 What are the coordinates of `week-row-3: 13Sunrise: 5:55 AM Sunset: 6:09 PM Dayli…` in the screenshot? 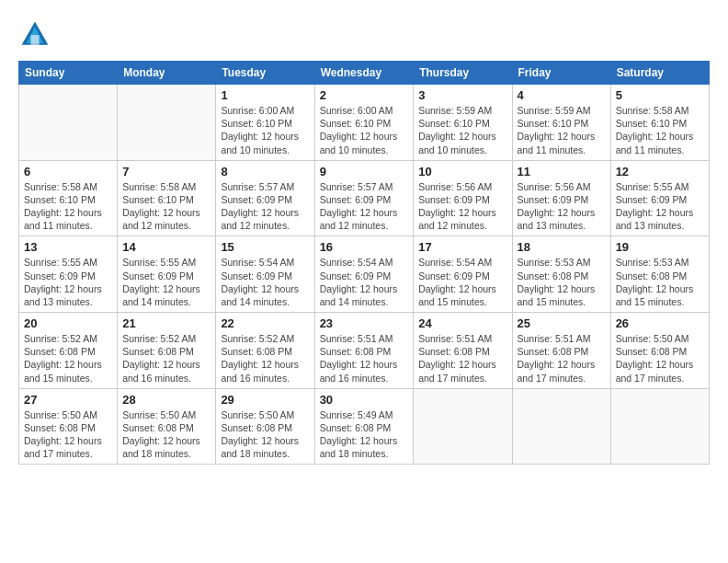 It's located at (364, 274).